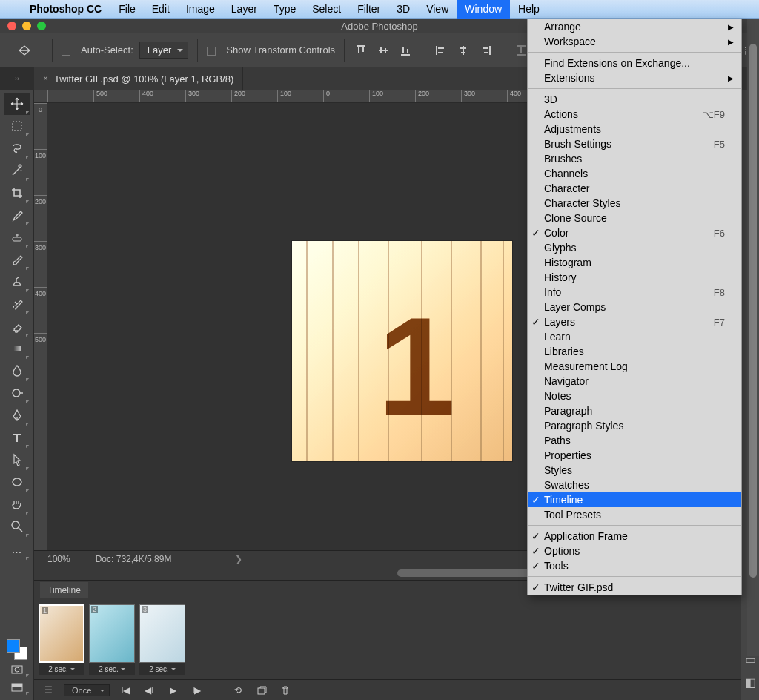 This screenshot has width=759, height=700. What do you see at coordinates (41, 326) in the screenshot?
I see `ruler-vertical: 0 100 200 300 400 500` at bounding box center [41, 326].